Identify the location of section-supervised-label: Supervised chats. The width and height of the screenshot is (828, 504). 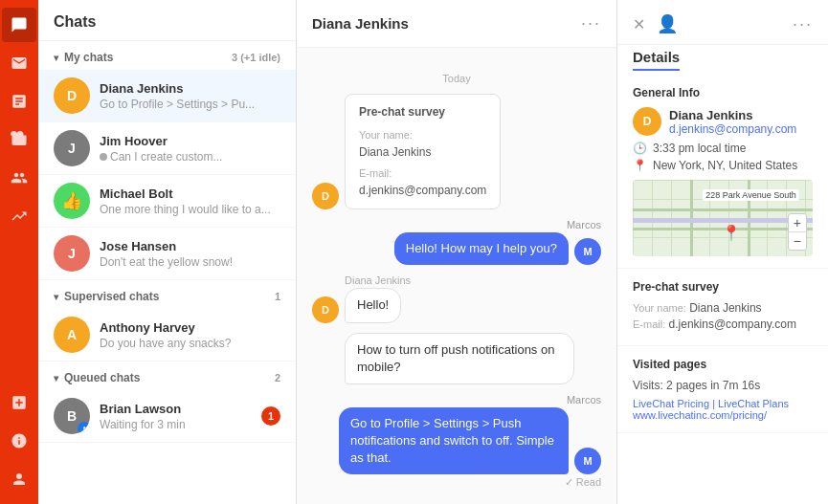
(111, 296).